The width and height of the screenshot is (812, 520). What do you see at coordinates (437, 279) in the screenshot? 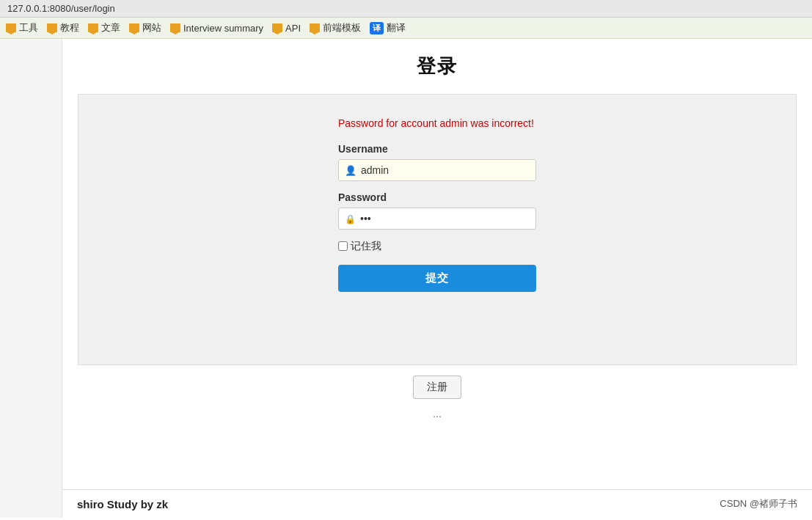
I see `submit-button: 提交` at bounding box center [437, 279].